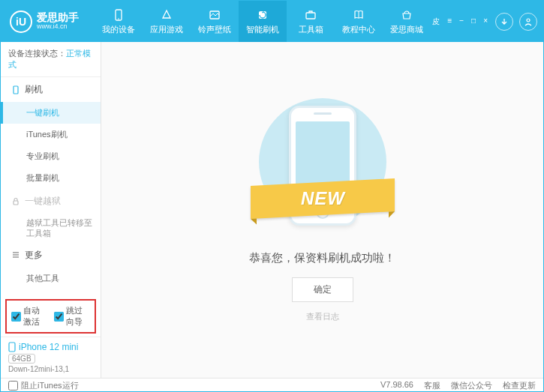  I want to click on jailbreak-note: 越狱工具已转移至工具箱, so click(51, 228).